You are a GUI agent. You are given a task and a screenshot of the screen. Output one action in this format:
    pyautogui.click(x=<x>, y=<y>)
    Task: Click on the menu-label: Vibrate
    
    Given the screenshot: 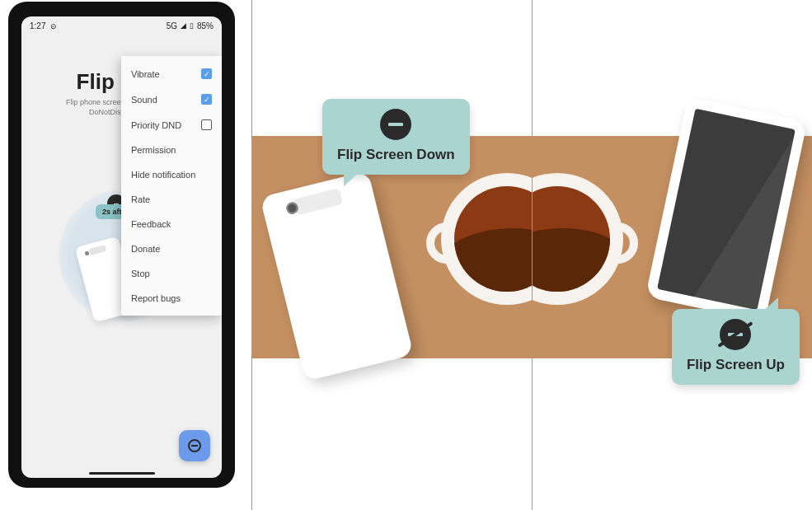 What is the action you would take?
    pyautogui.click(x=145, y=74)
    